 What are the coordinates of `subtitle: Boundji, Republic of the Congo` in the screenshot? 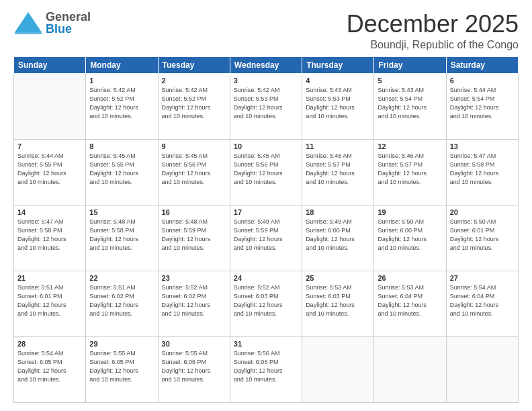 It's located at (433, 45).